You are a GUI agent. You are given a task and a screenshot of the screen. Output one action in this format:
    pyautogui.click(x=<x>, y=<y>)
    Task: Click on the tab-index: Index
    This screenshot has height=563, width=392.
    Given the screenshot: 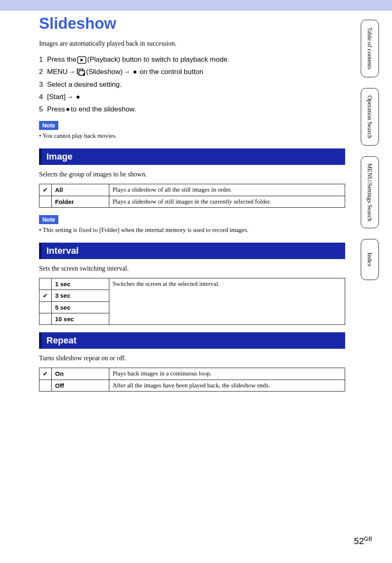 What is the action you would take?
    pyautogui.click(x=370, y=259)
    